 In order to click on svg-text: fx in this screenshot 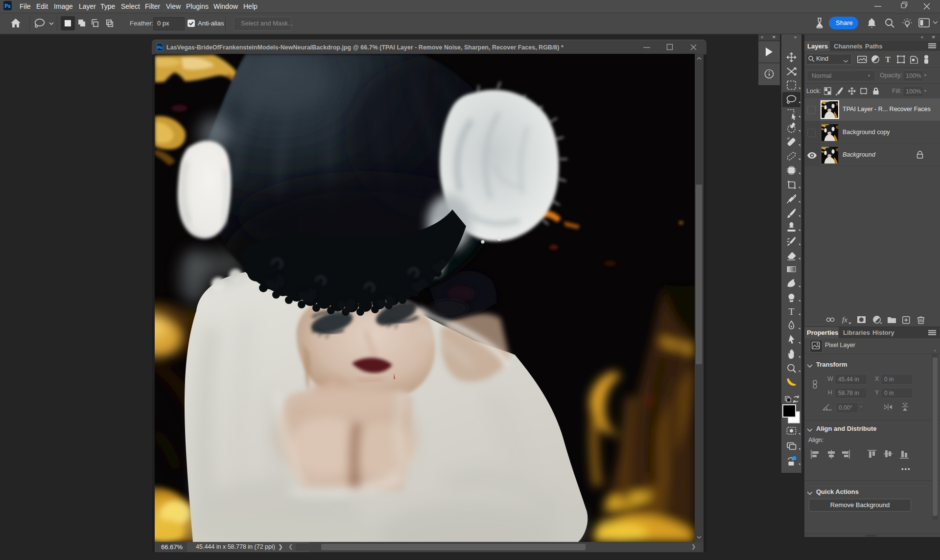, I will do `click(845, 320)`.